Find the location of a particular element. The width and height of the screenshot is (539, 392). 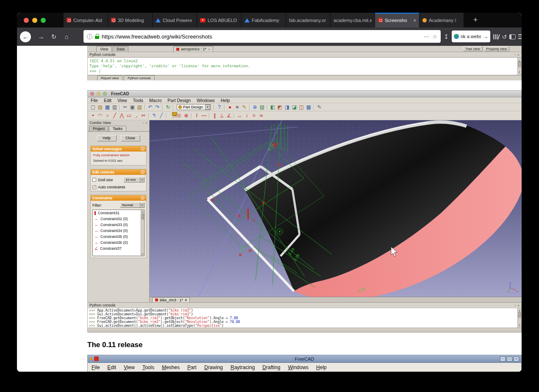

draw-style-icon: ✎ is located at coordinates (320, 108).